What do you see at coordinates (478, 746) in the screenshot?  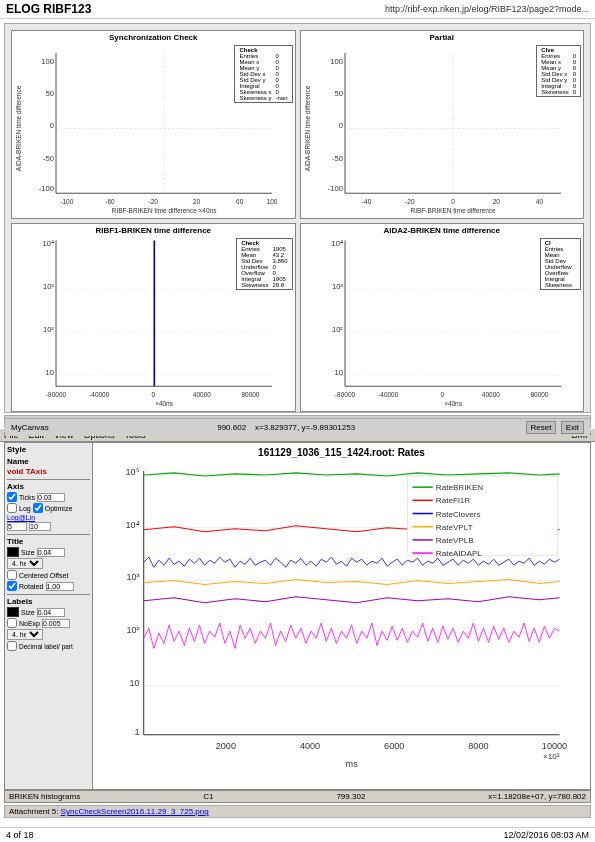 I see `svg-text: 8000` at bounding box center [478, 746].